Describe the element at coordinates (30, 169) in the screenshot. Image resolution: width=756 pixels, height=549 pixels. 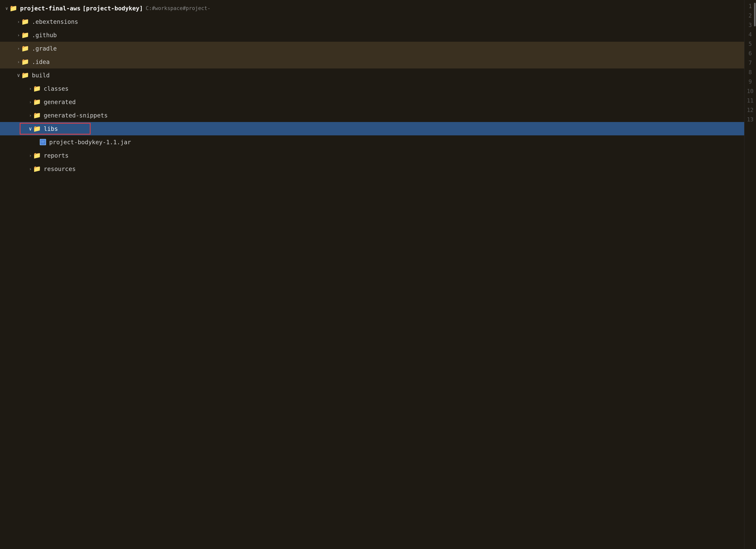
I see `resources-chevron: ›` at that location.